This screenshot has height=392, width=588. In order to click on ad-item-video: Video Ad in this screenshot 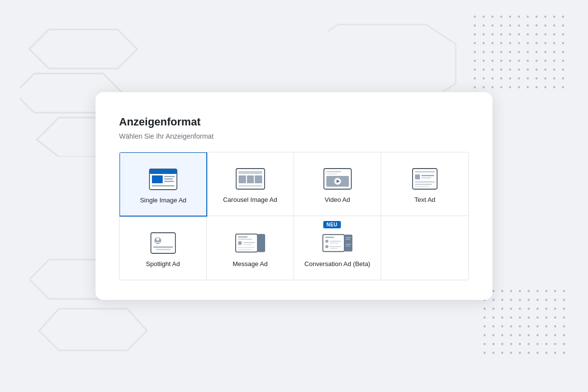, I will do `click(338, 184)`.